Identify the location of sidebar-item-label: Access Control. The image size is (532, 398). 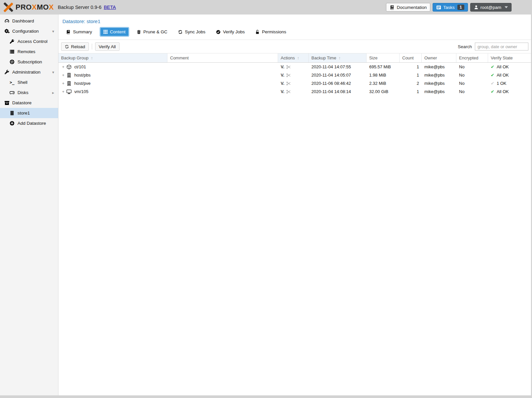
(32, 42).